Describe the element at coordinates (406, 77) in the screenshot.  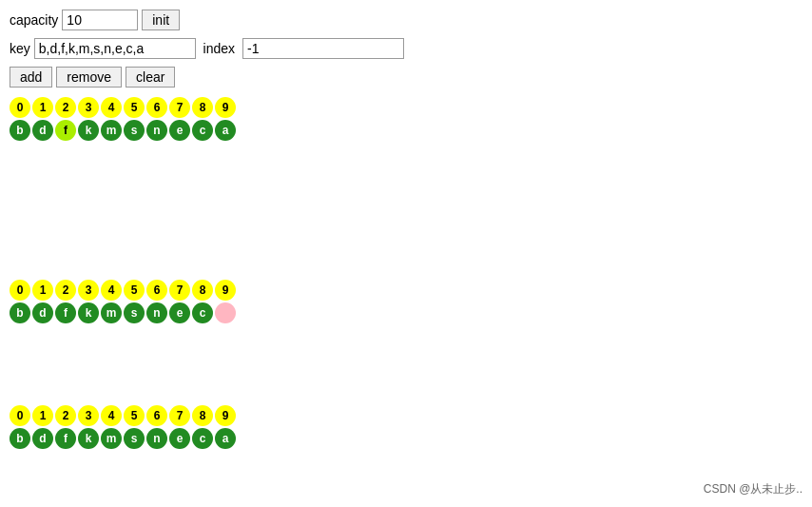
I see `action-buttons-row: add remove clear` at that location.